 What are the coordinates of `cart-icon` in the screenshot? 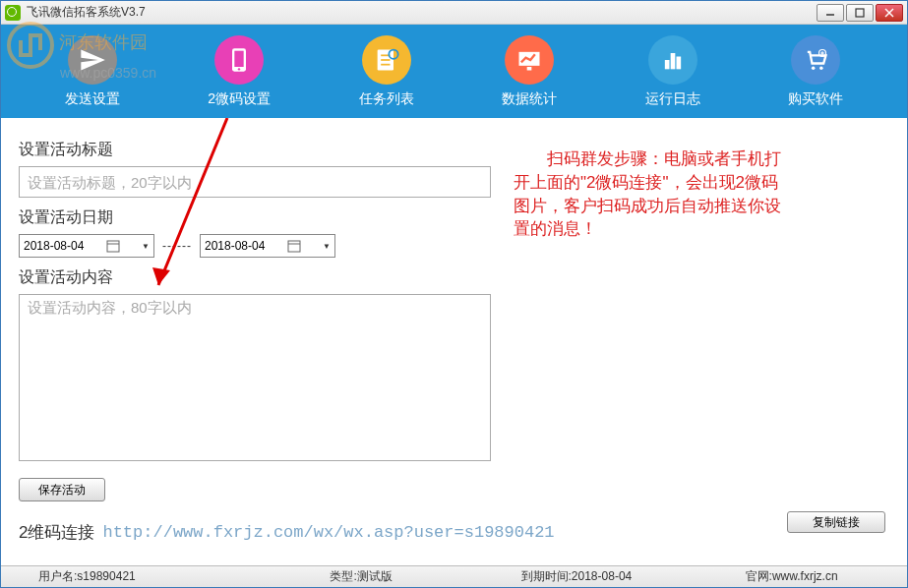 It's located at (816, 60).